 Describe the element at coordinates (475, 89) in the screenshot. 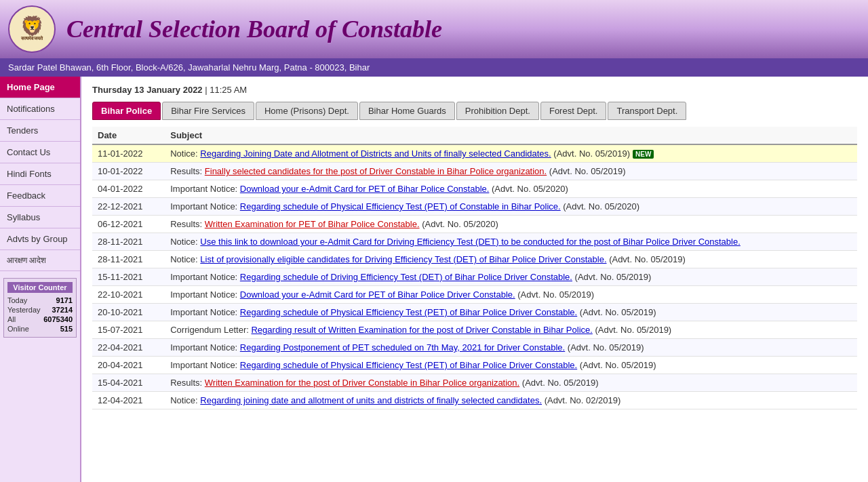

I see `datetime-bar: Thursday 13 January 2022 | 11:25 AM` at that location.